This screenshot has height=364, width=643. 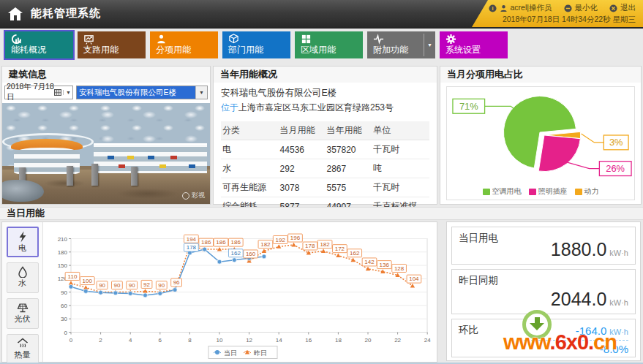 I want to click on svg-text: 8, so click(x=190, y=341).